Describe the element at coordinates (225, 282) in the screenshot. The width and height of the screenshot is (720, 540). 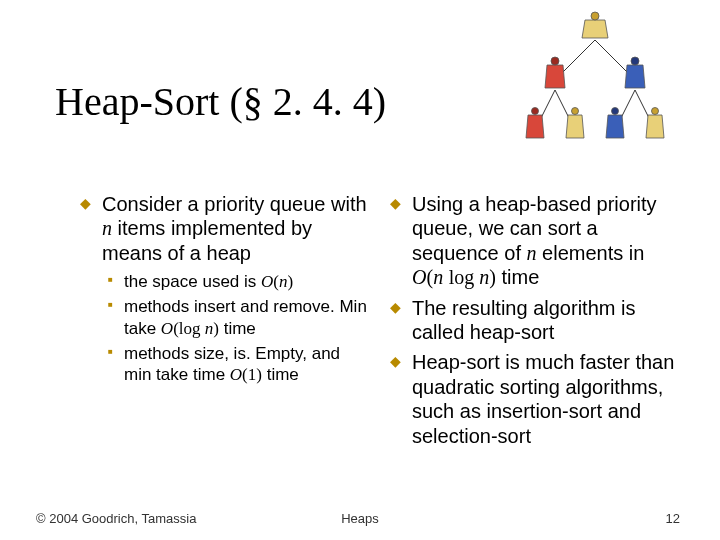
I see `subbullet-space: the space used is O(n)` at that location.